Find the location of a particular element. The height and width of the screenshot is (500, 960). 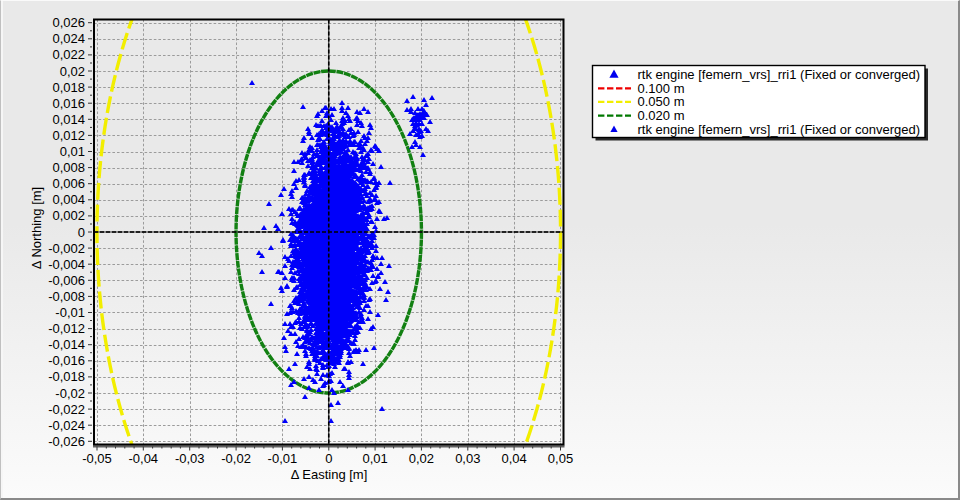

svg-text: -0,03 is located at coordinates (190, 458).